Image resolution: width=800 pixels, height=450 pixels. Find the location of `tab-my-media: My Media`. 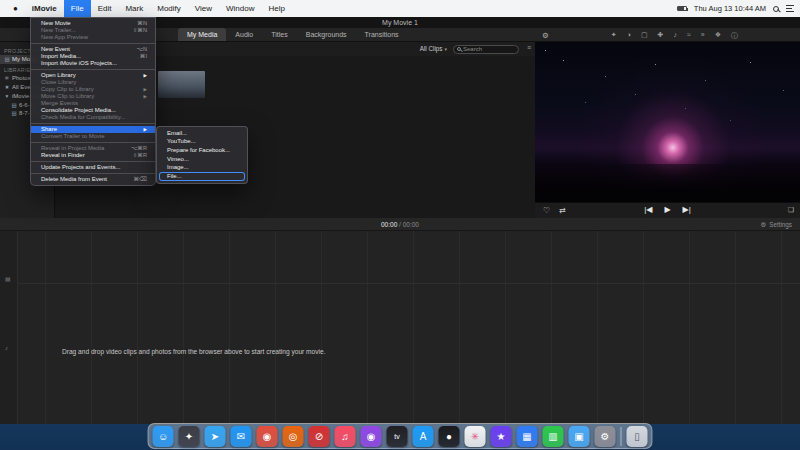

tab-my-media: My Media is located at coordinates (202, 34).